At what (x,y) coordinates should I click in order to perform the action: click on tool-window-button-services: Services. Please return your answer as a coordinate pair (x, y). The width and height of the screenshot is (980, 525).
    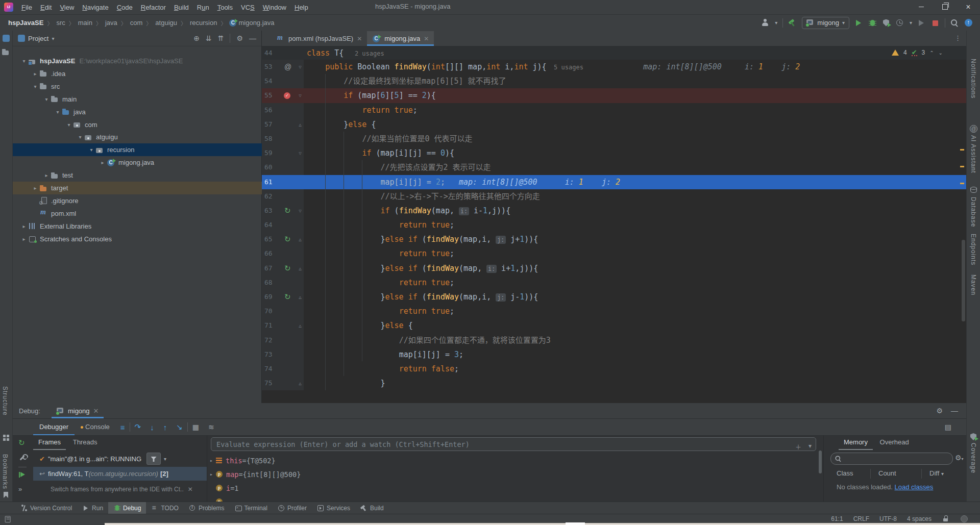
    Looking at the image, I should click on (334, 508).